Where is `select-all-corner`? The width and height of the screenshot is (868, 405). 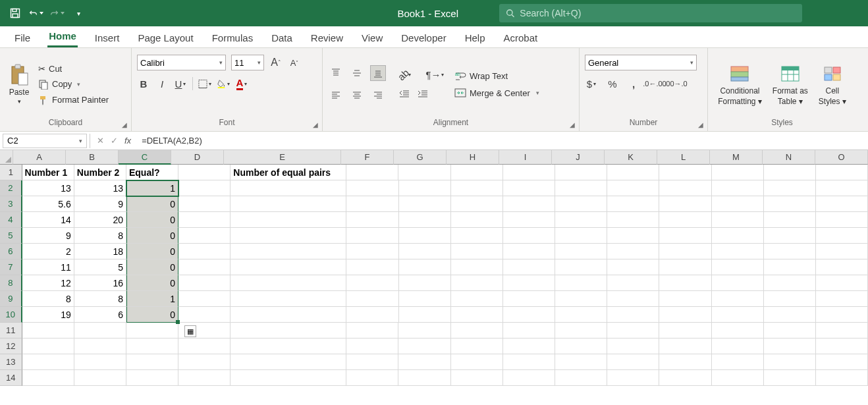 select-all-corner is located at coordinates (7, 157).